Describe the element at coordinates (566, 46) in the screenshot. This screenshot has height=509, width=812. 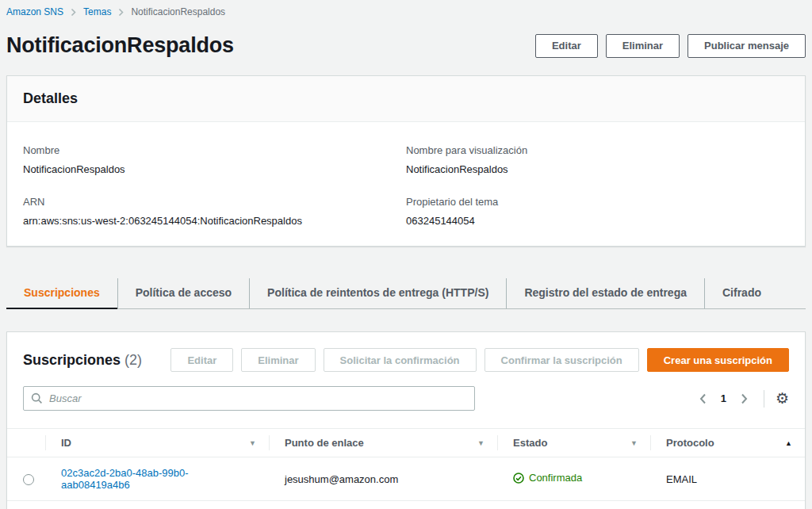
I see `edit-topic-button: Editar` at that location.